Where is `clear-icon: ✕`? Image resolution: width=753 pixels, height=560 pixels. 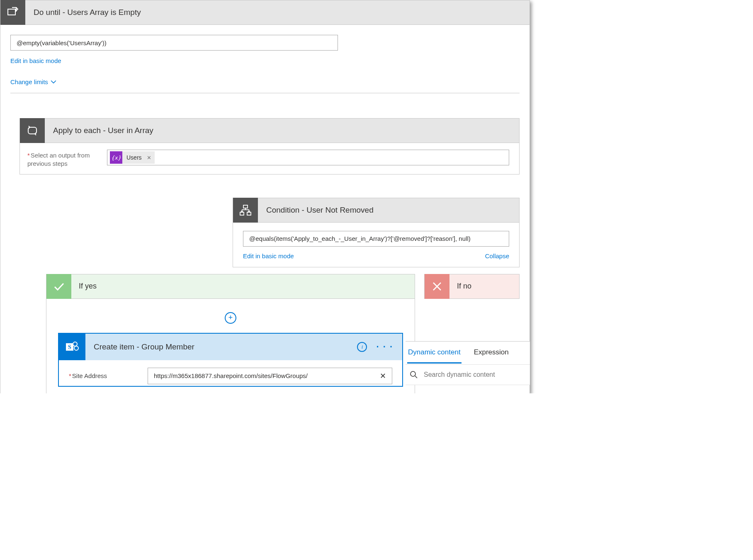 clear-icon: ✕ is located at coordinates (383, 376).